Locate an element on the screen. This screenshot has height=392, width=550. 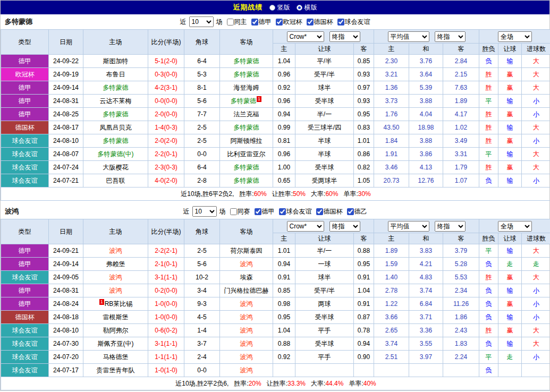
home-team-name: 贵雷堡青年队 is located at coordinates (116, 370).